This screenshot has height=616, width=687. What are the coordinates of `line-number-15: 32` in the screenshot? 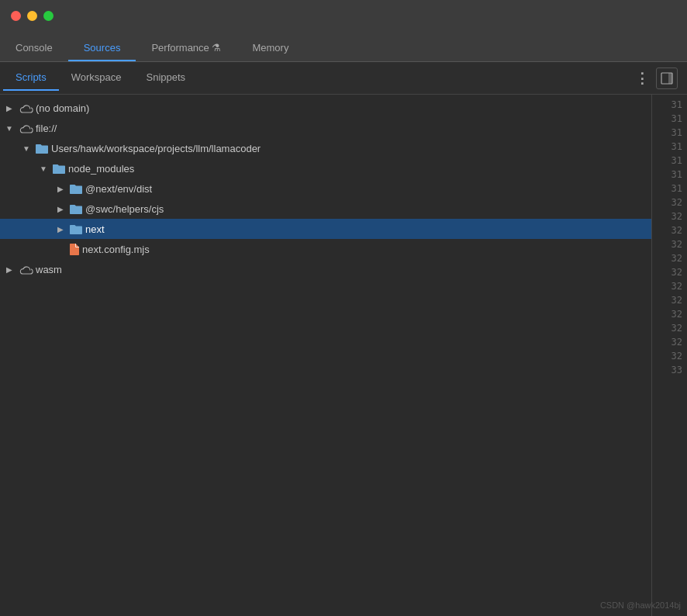 It's located at (670, 314).